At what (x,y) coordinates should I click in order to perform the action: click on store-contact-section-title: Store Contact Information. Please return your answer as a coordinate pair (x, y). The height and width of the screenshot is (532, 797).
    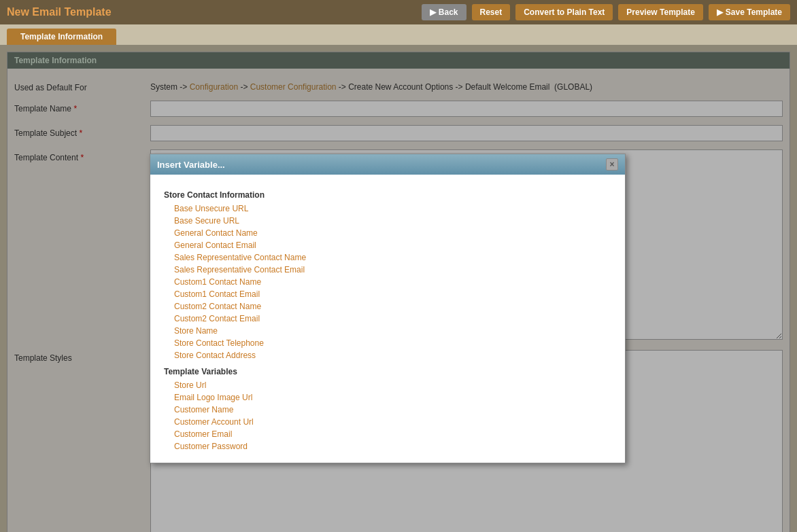
    Looking at the image, I should click on (388, 195).